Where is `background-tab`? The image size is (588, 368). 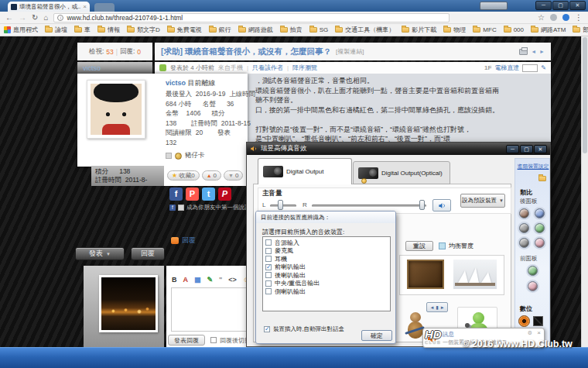
background-tab is located at coordinates (104, 8).